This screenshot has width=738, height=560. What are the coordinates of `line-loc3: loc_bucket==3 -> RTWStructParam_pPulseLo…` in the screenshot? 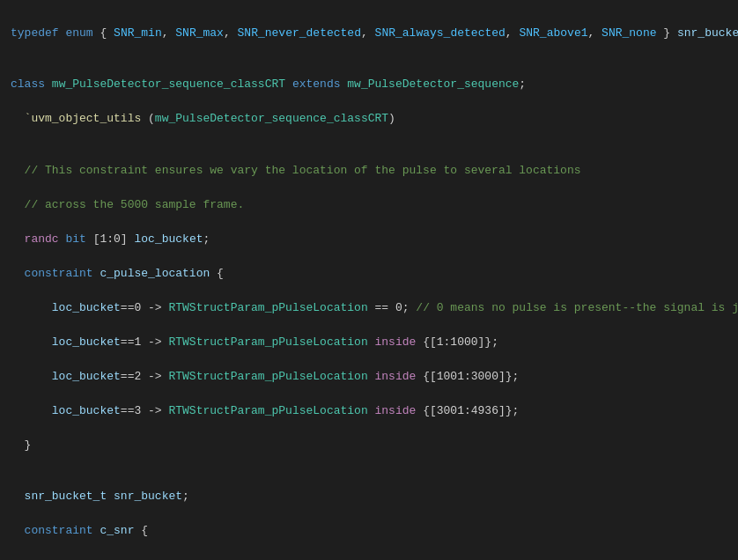 It's located at (369, 411).